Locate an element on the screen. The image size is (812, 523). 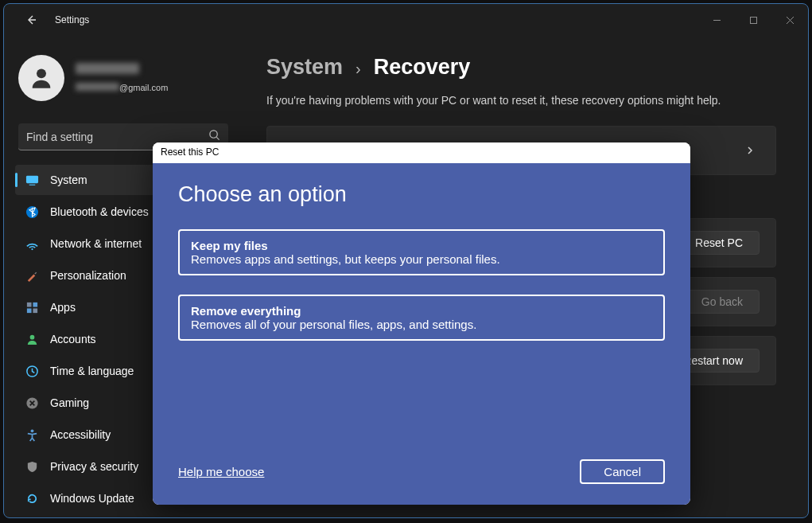
breadcrumb: System › Recovery is located at coordinates (522, 67).